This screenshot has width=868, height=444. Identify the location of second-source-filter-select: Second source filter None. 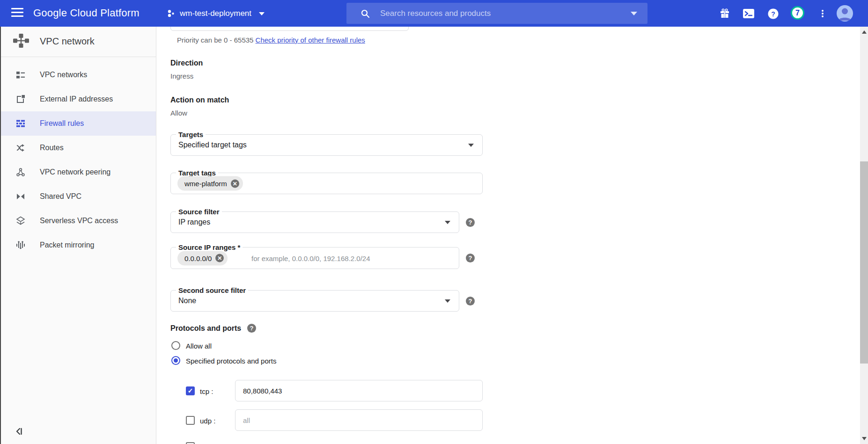
(315, 301).